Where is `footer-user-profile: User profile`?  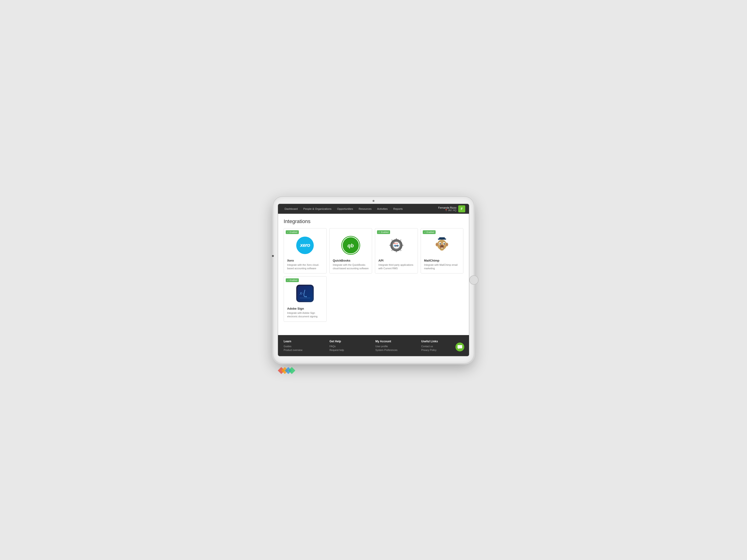 footer-user-profile: User profile is located at coordinates (396, 346).